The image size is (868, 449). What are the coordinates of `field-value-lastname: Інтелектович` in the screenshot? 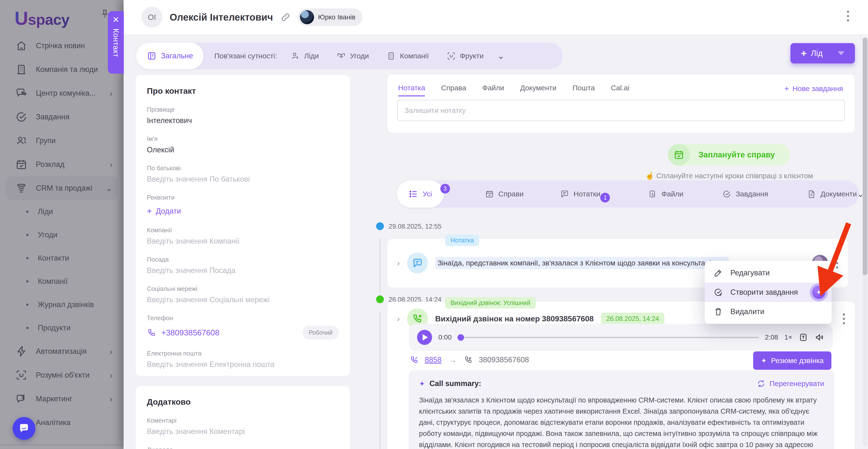 It's located at (243, 121).